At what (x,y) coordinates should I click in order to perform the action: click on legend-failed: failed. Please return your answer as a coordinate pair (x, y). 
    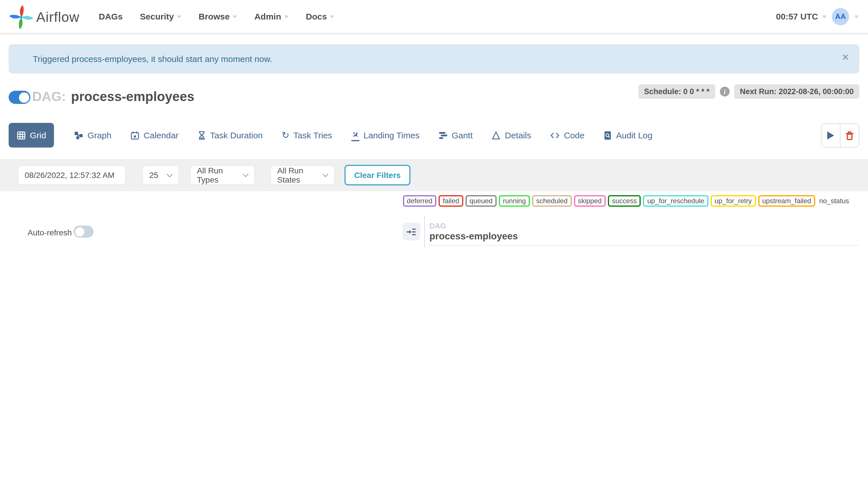
    Looking at the image, I should click on (451, 201).